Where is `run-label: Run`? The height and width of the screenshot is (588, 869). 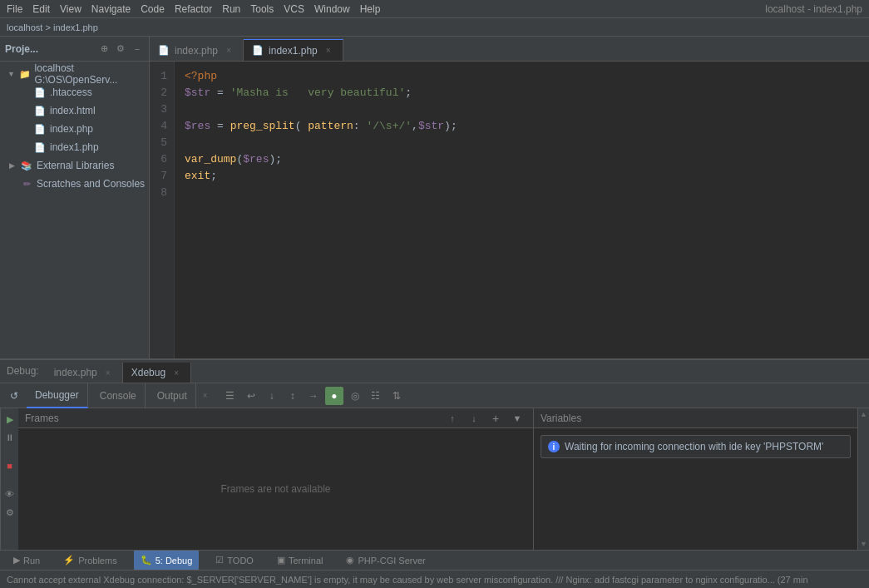 run-label: Run is located at coordinates (32, 561).